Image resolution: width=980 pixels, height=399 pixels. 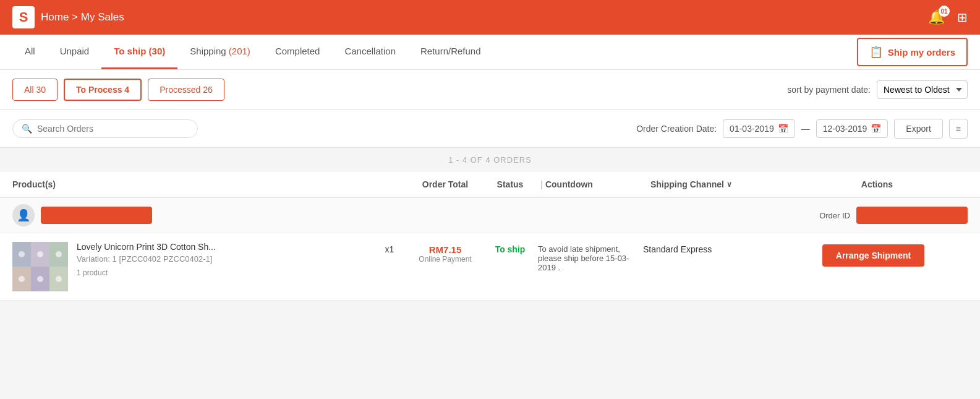 I want to click on main-tabs: All Unpaid To ship (30) Shipping (201) C…, so click(x=253, y=52).